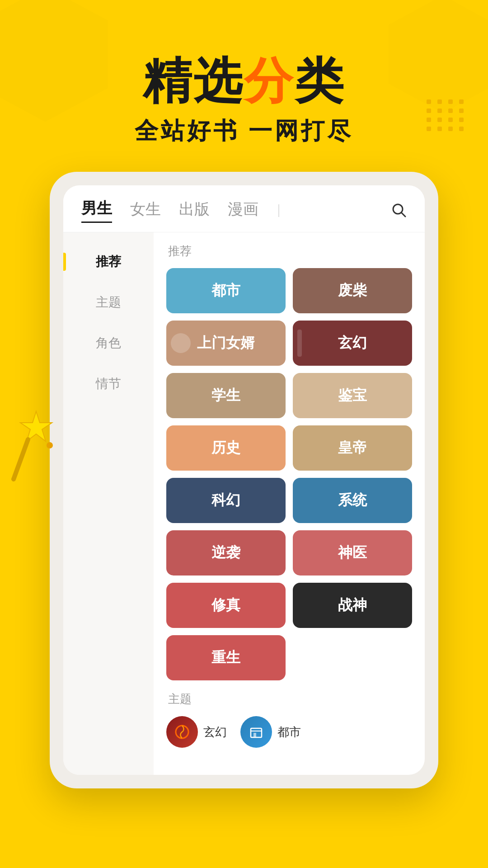 This screenshot has width=488, height=868. What do you see at coordinates (352, 553) in the screenshot?
I see `category-shenyi: 神医` at bounding box center [352, 553].